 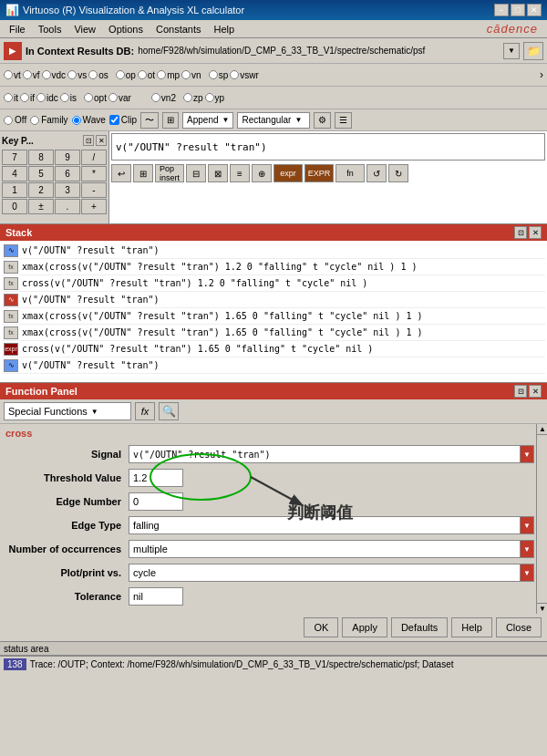 What do you see at coordinates (8, 98) in the screenshot?
I see `radio-it` at bounding box center [8, 98].